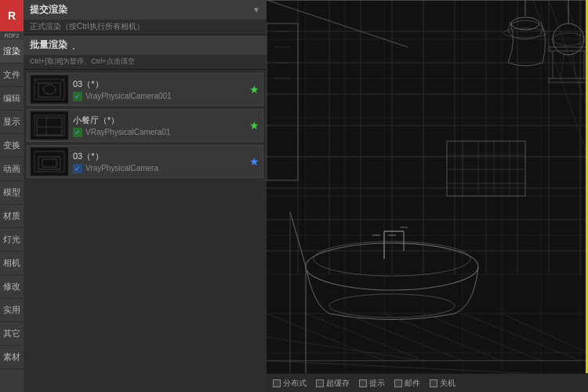 The image size is (588, 392). I want to click on checkbox-label: 邮件, so click(412, 383).